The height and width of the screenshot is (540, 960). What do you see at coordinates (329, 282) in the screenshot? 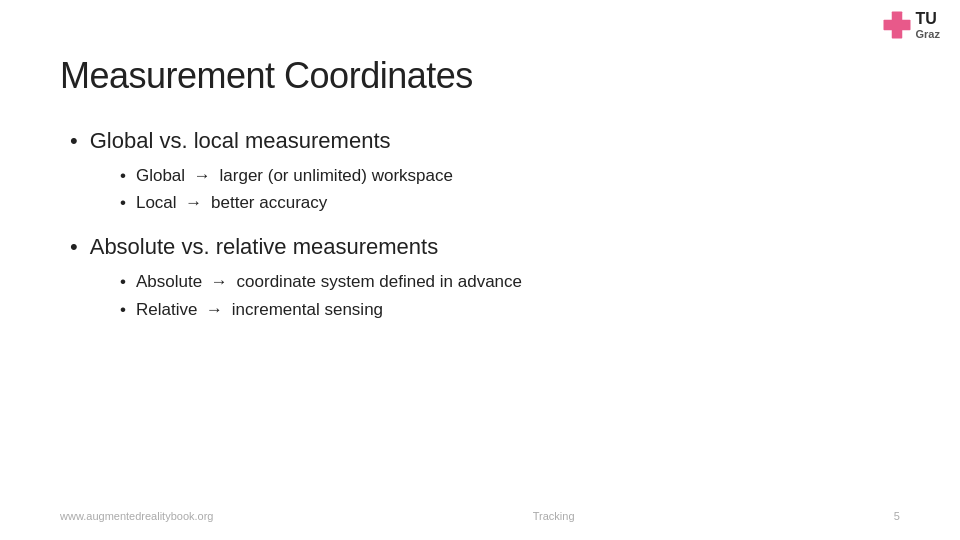
I see `bullet-2-sub-1-text: Absolute → coordinate system defined in …` at bounding box center [329, 282].